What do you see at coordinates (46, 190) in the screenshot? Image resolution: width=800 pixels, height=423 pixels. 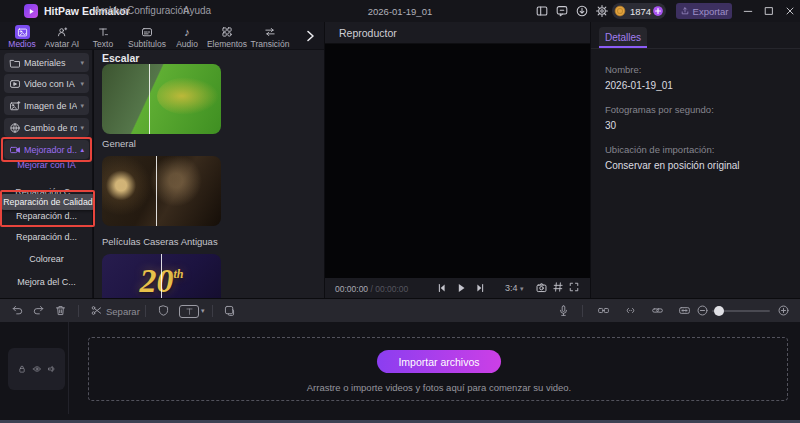 I see `sidebar-subitem-reparacion-covered: Reparación C...` at bounding box center [46, 190].